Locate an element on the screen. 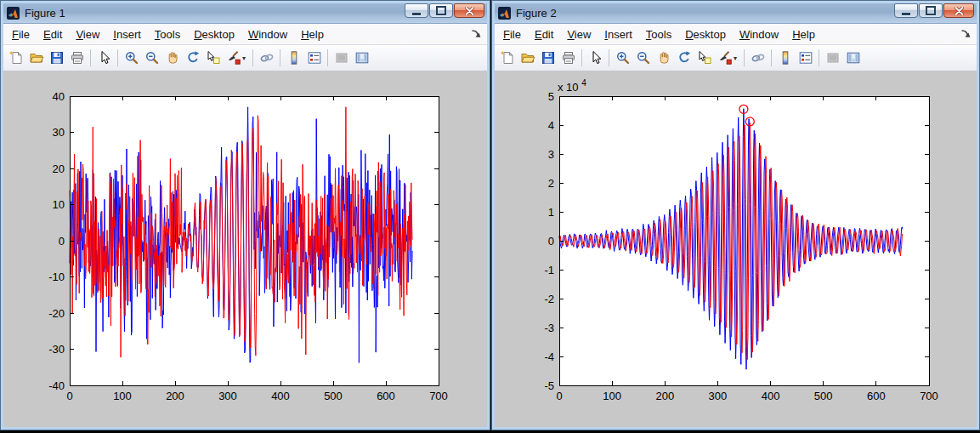 The width and height of the screenshot is (980, 433). window-title: Figure 2 is located at coordinates (536, 14).